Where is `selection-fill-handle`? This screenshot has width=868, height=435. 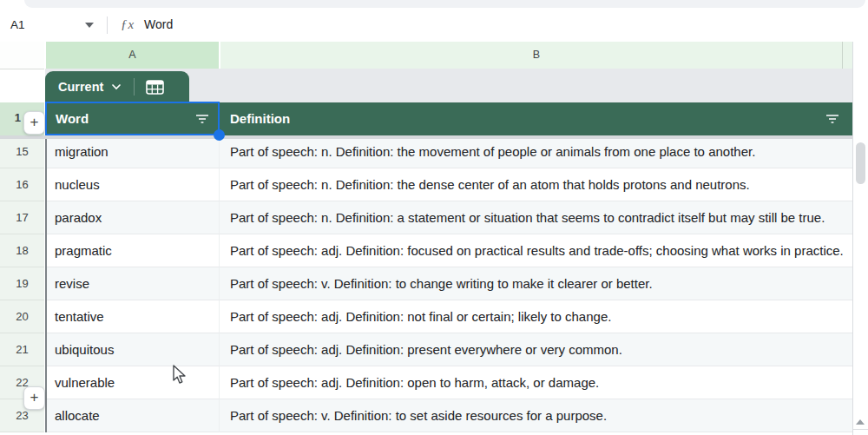
selection-fill-handle is located at coordinates (219, 135).